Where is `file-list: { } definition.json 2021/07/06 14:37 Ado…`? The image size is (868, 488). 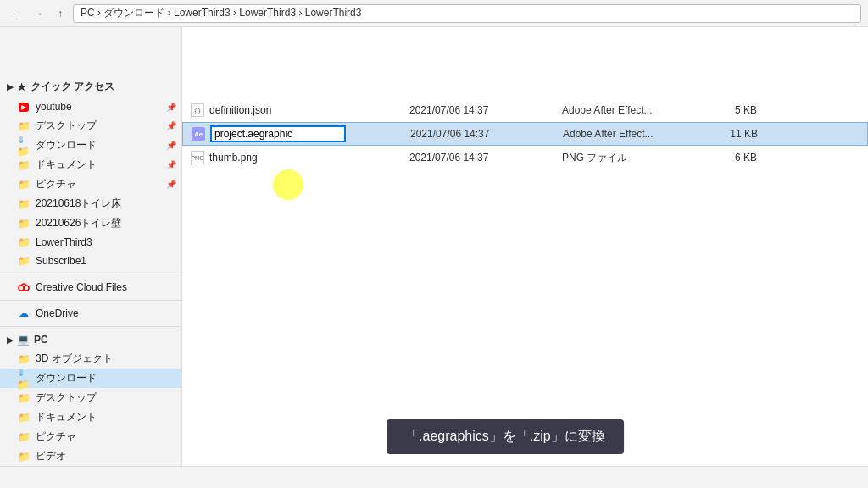
file-list: { } definition.json 2021/07/06 14:37 Ado… is located at coordinates (526, 134).